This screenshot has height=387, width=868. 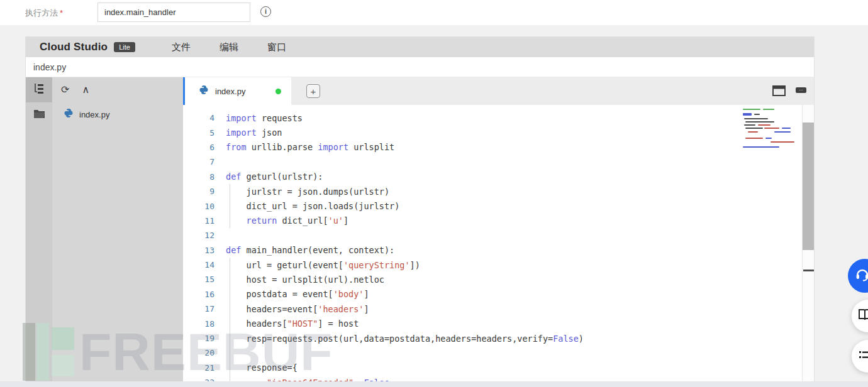 What do you see at coordinates (62, 13) in the screenshot?
I see `required-mark: *` at bounding box center [62, 13].